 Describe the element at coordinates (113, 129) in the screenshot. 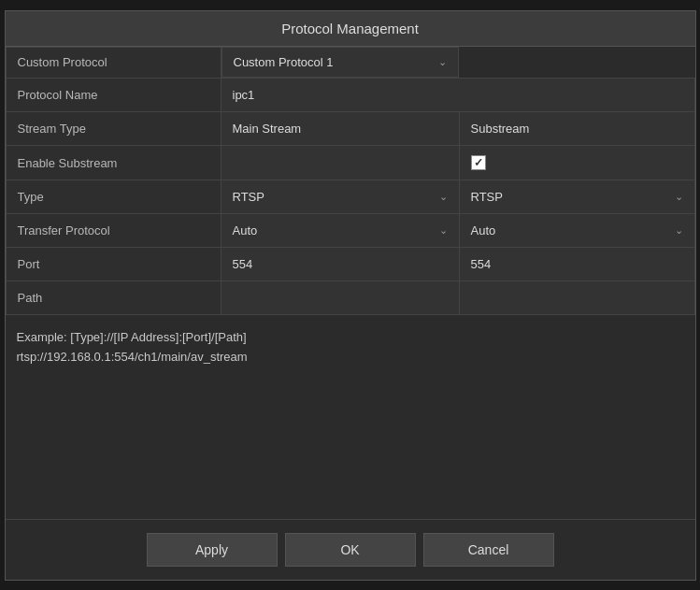

I see `stream-type-label: Stream Type` at that location.